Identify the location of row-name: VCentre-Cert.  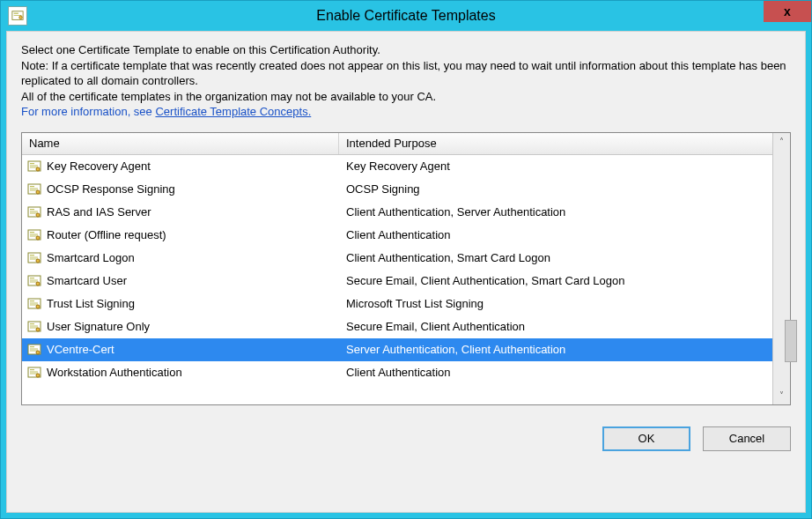
(81, 349).